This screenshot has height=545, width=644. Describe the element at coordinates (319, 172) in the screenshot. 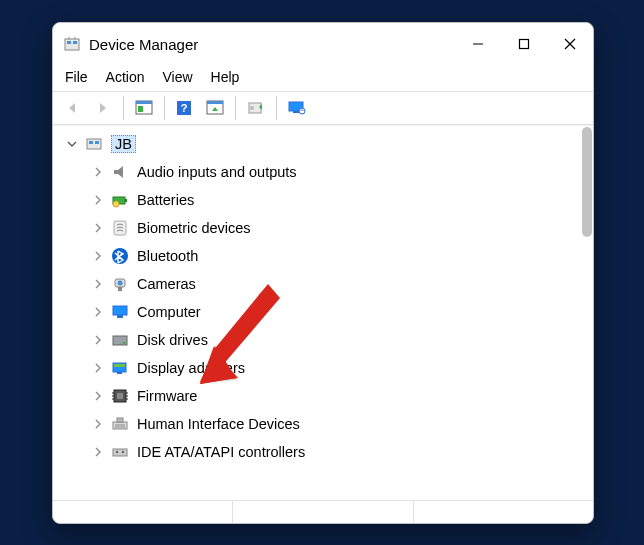

I see `tree-node-audio-inputs-and-outputs: Audio inputs and outputs` at that location.